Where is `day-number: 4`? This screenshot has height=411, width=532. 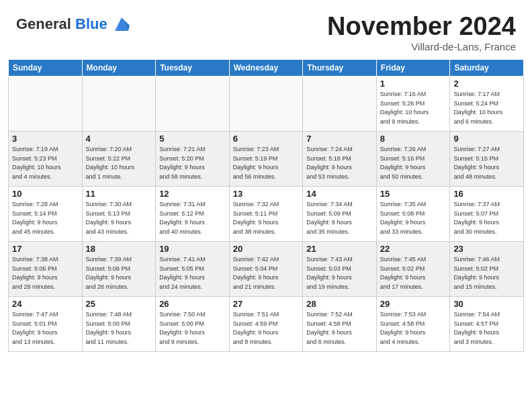 day-number: 4 is located at coordinates (120, 138).